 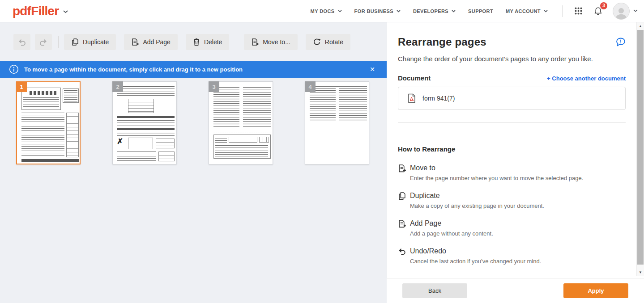 What do you see at coordinates (512, 59) in the screenshot?
I see `panel-subtitle: Change the order of your document’s page…` at bounding box center [512, 59].